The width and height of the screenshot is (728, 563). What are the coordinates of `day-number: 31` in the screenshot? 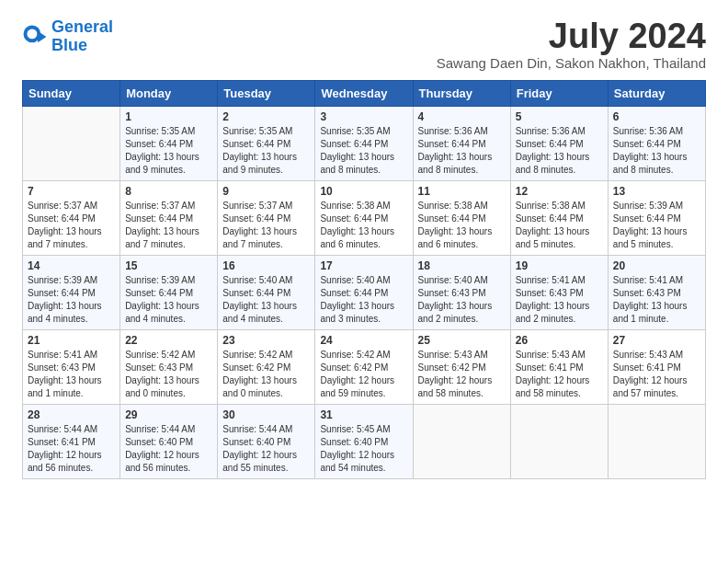 It's located at (364, 415).